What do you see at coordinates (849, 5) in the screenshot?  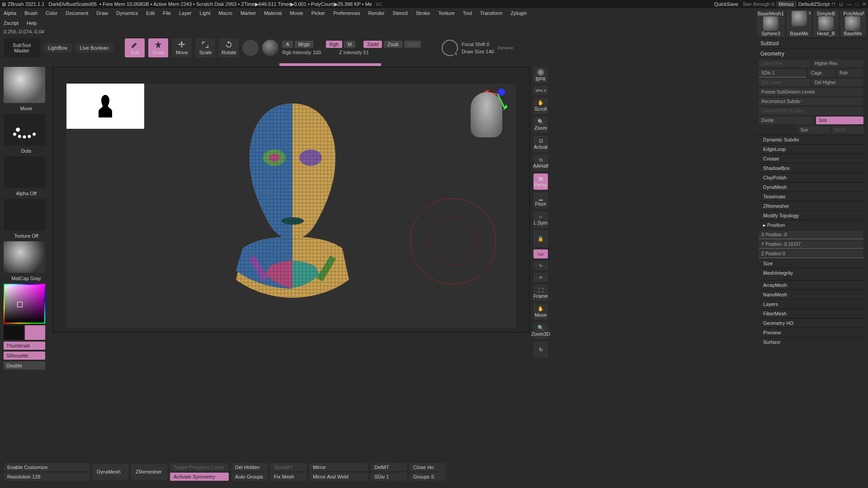 I see `minimize-icon: —` at bounding box center [849, 5].